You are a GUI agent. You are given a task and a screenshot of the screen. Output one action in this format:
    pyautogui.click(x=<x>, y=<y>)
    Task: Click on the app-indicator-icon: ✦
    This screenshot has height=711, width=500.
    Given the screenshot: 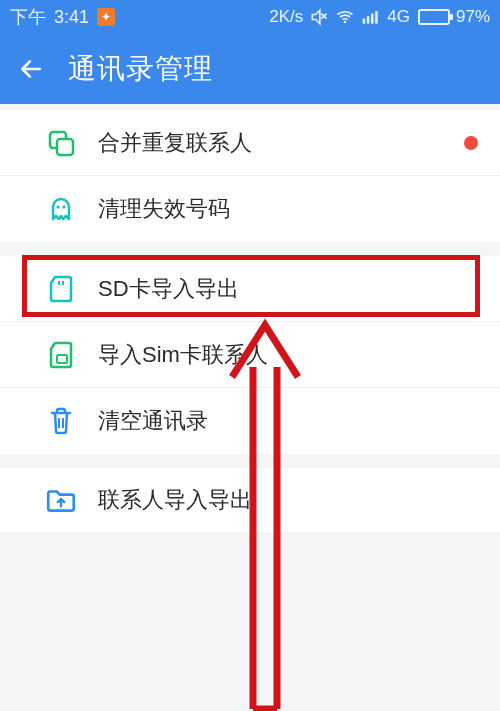 What is the action you would take?
    pyautogui.click(x=106, y=17)
    